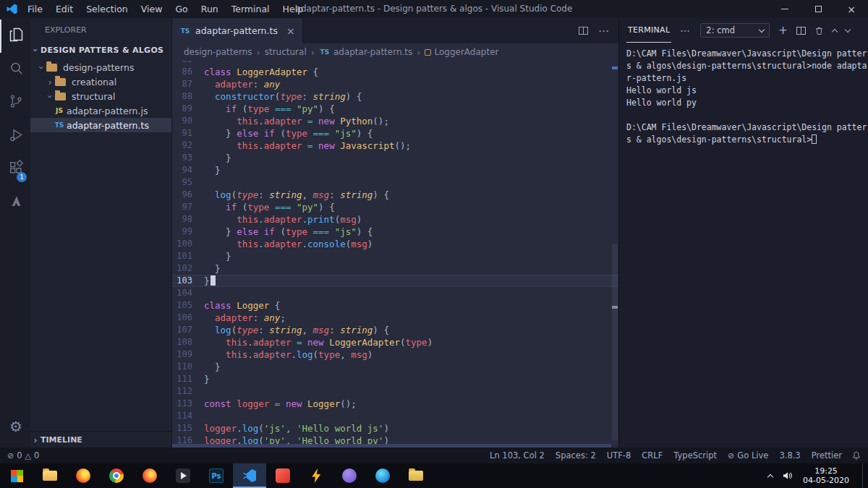 The image size is (868, 488). I want to click on code-line: 96 log(type: string, msg: string) {, so click(395, 195).